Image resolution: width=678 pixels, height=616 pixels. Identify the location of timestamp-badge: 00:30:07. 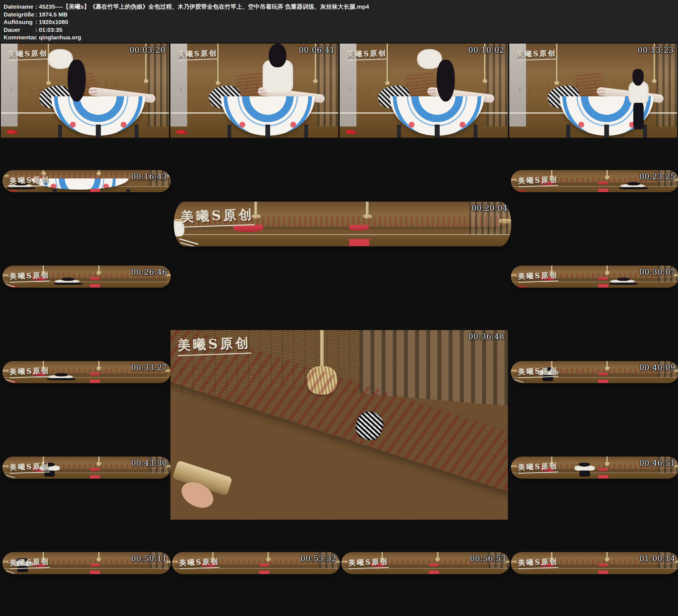
(657, 272).